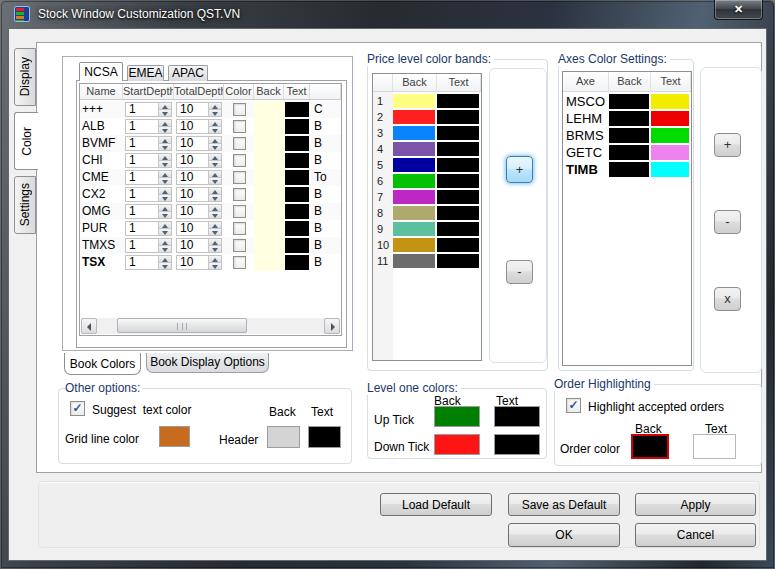  Describe the element at coordinates (210, 326) in the screenshot. I see `scrollbar-track` at that location.